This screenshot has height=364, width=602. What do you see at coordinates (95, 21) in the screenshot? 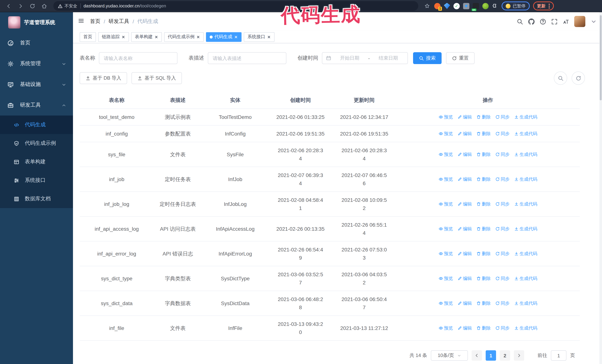
I see `breadcrumb-home: 首页` at bounding box center [95, 21].